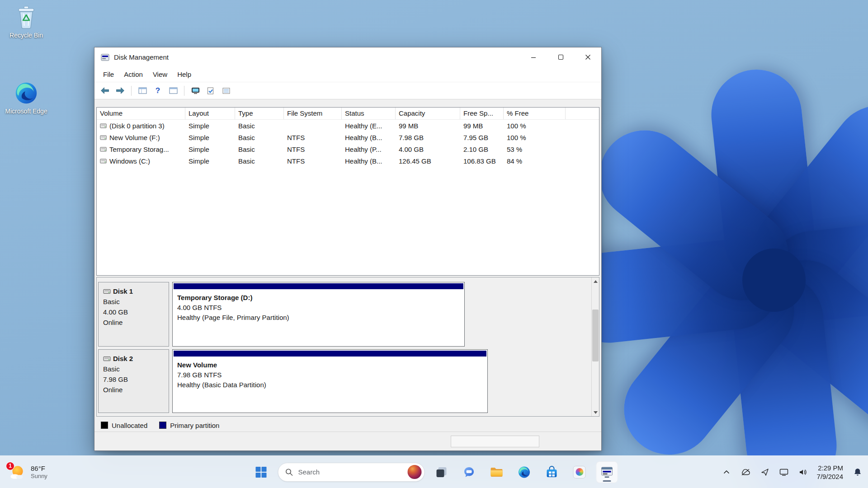 The image size is (868, 488). What do you see at coordinates (595, 412) in the screenshot?
I see `scroll-down-button` at bounding box center [595, 412].